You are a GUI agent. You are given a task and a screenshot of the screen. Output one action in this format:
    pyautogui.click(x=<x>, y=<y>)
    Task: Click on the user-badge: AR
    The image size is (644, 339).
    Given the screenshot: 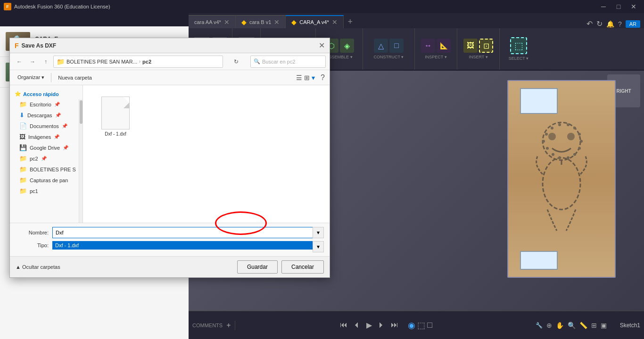 What is the action you would take?
    pyautogui.click(x=633, y=24)
    